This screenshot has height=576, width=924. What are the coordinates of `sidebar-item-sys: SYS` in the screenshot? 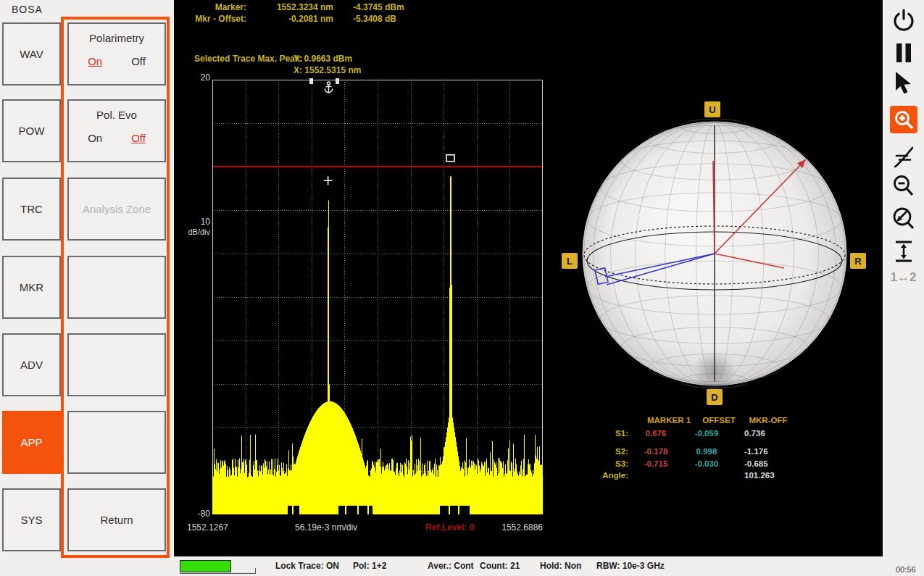 It's located at (32, 520).